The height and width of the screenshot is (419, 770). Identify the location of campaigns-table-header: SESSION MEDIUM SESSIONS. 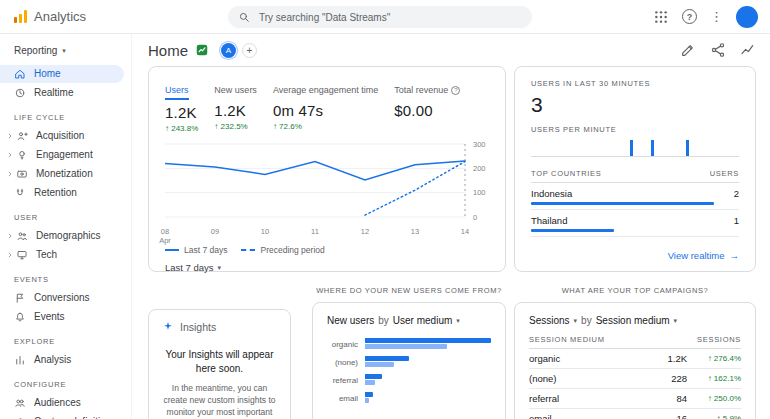
(635, 342).